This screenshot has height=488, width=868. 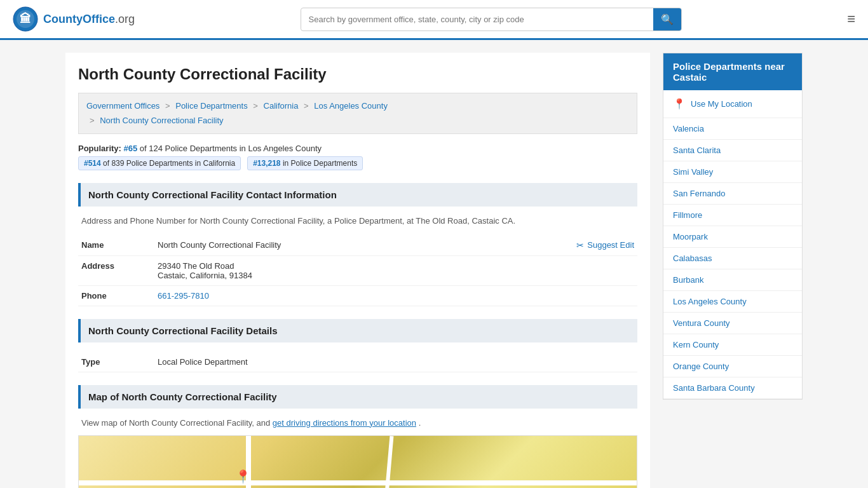 What do you see at coordinates (611, 245) in the screenshot?
I see `suggest-edit-text: Suggest Edit` at bounding box center [611, 245].